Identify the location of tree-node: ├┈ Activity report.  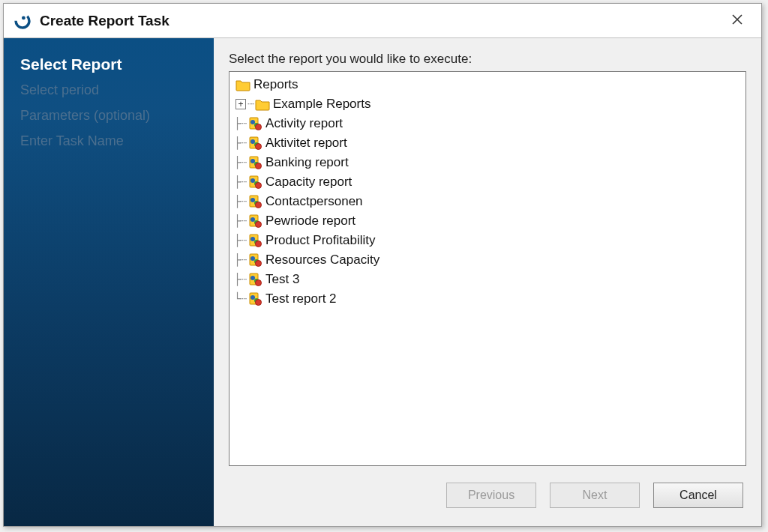
(488, 124).